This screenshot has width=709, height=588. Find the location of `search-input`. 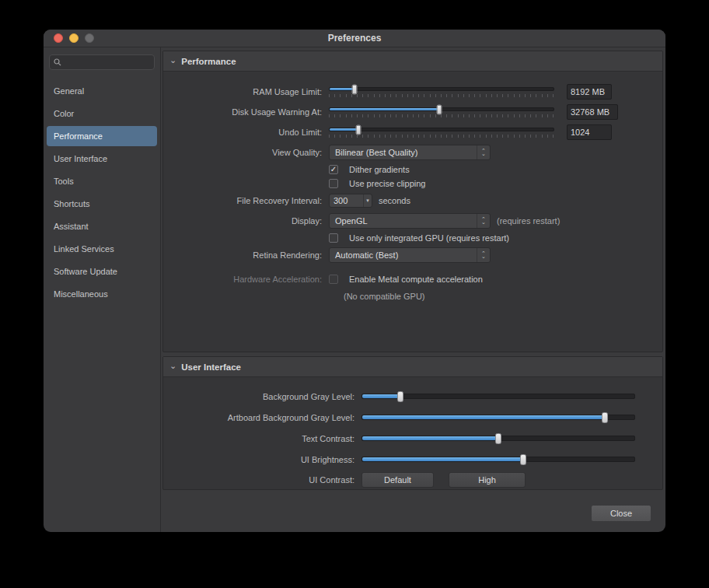

search-input is located at coordinates (102, 62).